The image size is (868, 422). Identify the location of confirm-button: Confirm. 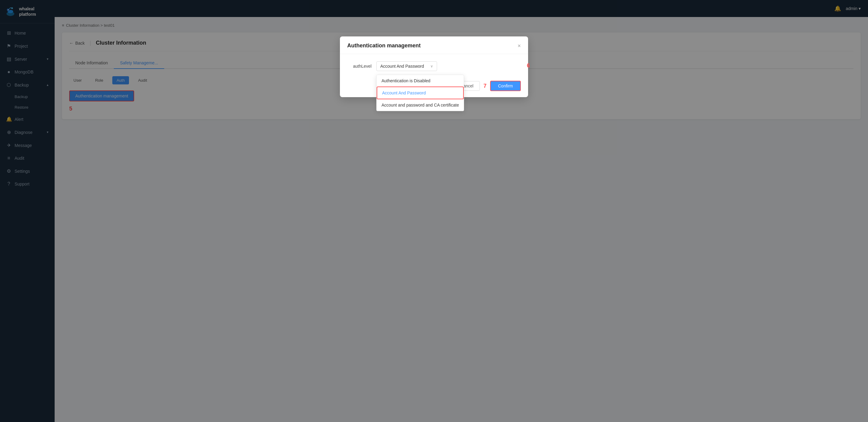
(505, 86).